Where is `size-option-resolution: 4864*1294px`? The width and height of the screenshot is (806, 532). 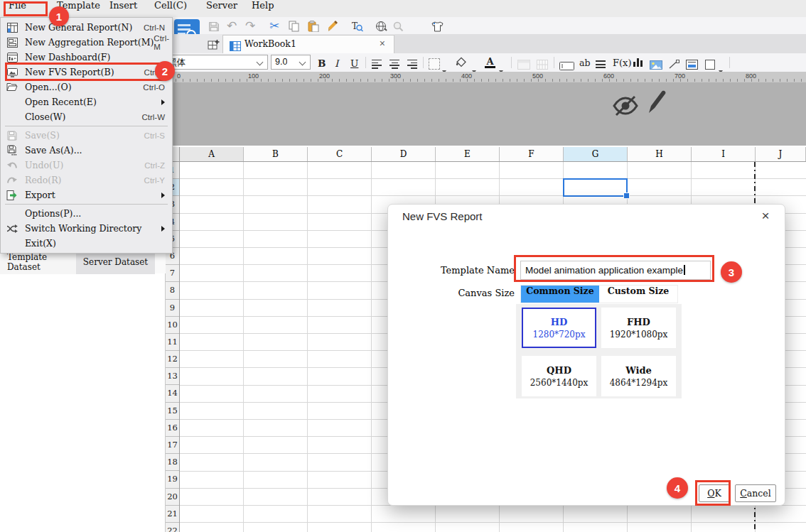 size-option-resolution: 4864*1294px is located at coordinates (639, 383).